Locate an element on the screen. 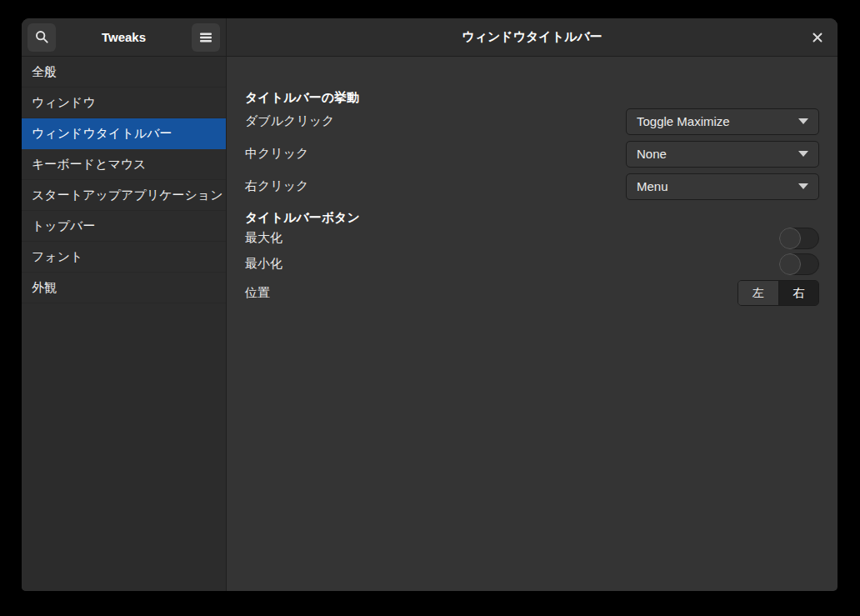 This screenshot has height=616, width=860. pref-row-double-click: ダブルクリック Toggle Maximize is located at coordinates (532, 122).